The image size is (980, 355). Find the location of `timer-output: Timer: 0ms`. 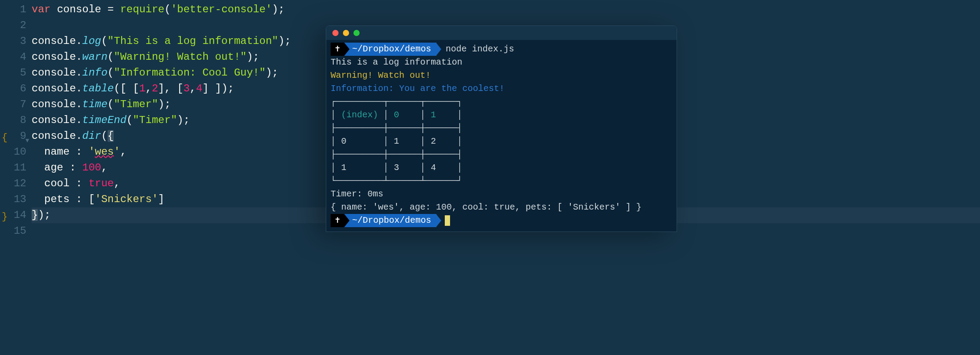

timer-output: Timer: 0ms is located at coordinates (501, 194).